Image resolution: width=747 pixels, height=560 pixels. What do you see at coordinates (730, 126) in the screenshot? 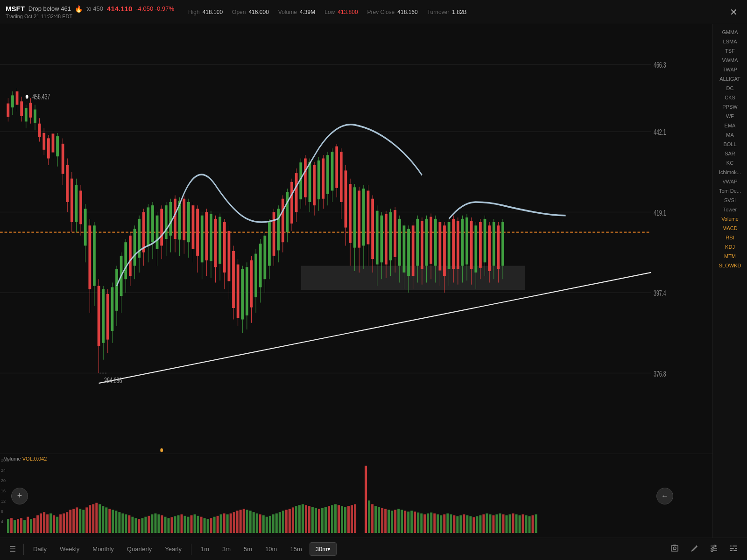
I see `sidebar-item-ema: EMA` at bounding box center [730, 126].